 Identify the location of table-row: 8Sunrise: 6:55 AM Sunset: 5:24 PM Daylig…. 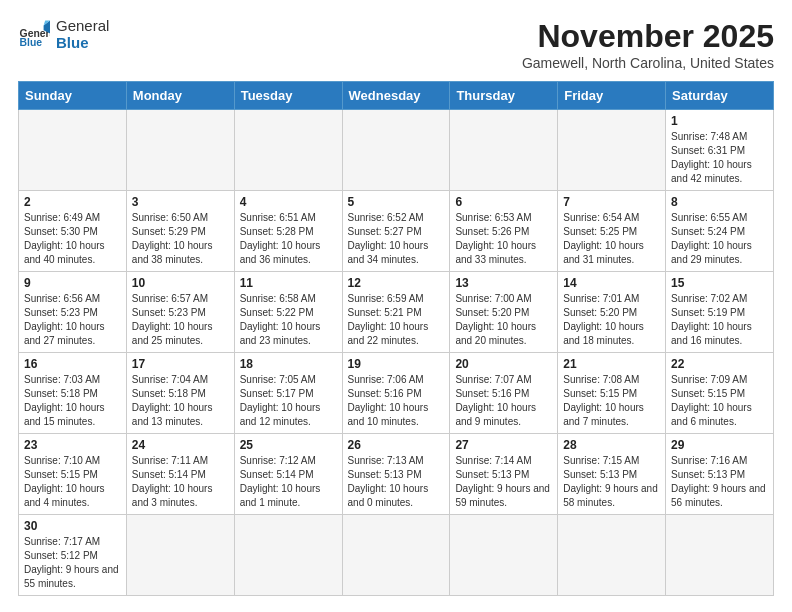
(720, 232).